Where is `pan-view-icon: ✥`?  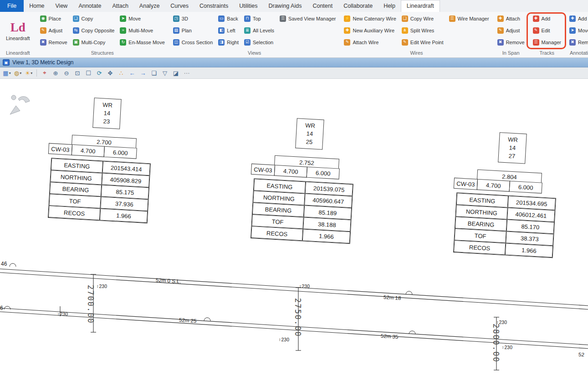 pan-view-icon: ✥ is located at coordinates (110, 73).